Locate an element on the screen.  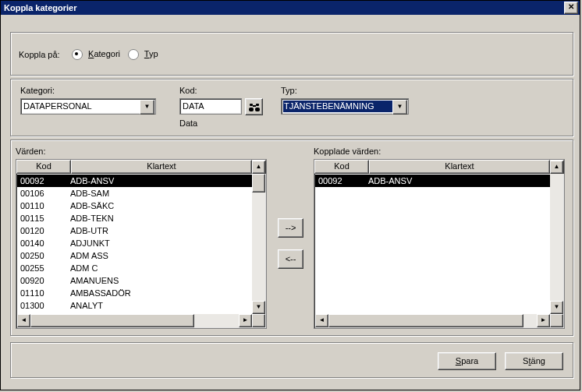
group-koppla-pa: Koppla på: Kategori Typ is located at coordinates (292, 54).